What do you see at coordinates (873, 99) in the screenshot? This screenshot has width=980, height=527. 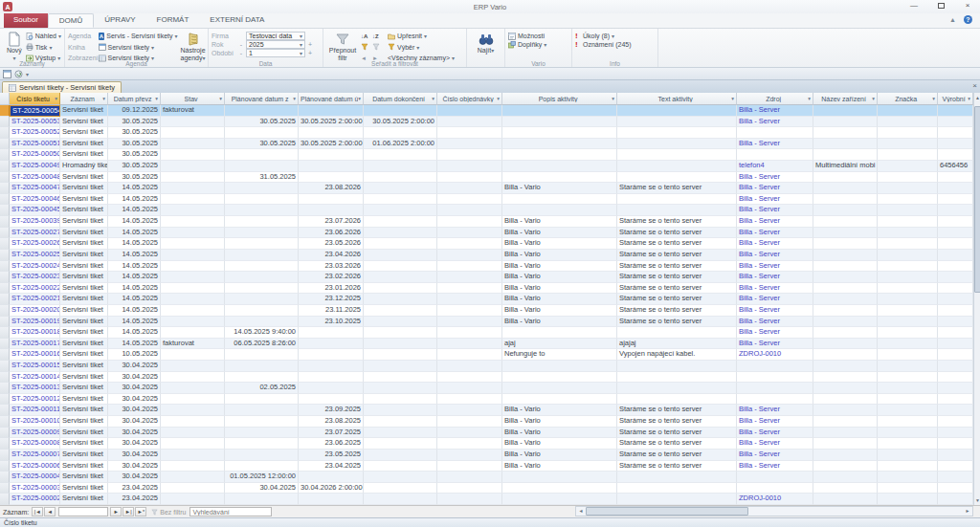 I see `column-dropdown-icon: ▾` at bounding box center [873, 99].